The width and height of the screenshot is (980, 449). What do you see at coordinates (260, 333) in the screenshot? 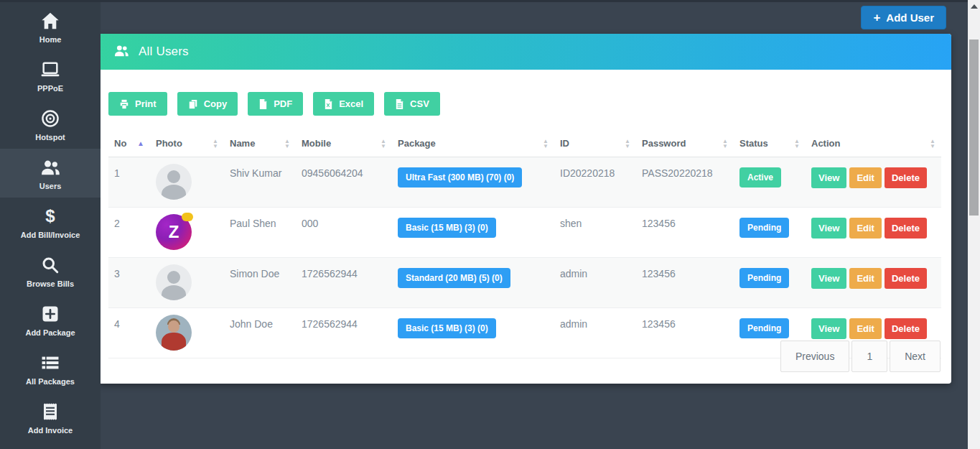
I see `cell-name: John Doe` at bounding box center [260, 333].